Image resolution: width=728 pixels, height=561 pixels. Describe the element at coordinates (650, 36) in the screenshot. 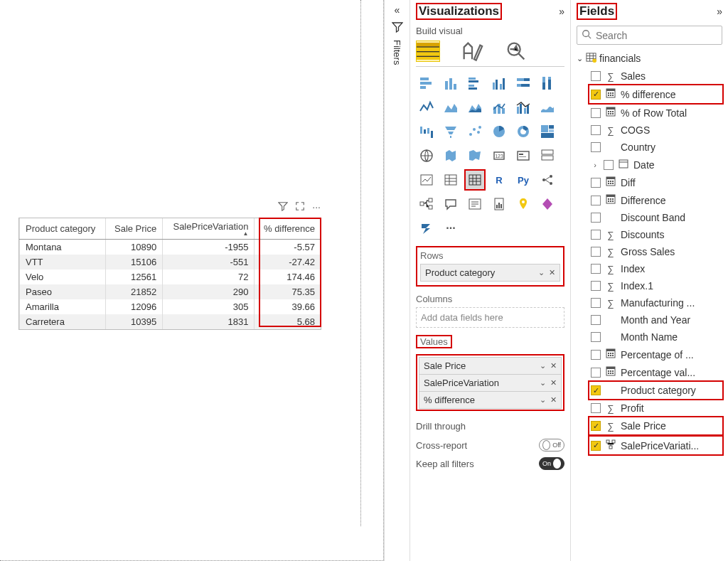

I see `fields-search` at that location.